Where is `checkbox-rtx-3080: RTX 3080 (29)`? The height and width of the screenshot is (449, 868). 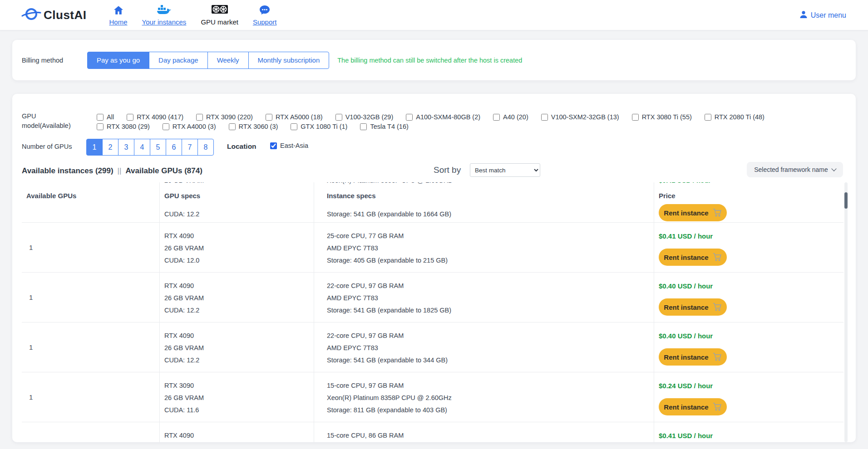 checkbox-rtx-3080: RTX 3080 (29) is located at coordinates (123, 127).